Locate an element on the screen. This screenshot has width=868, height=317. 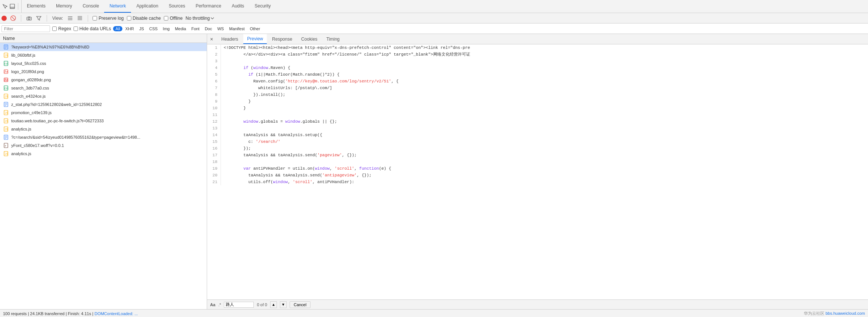
list-item: JSsearch_e4324ce.js is located at coordinates (103, 96).